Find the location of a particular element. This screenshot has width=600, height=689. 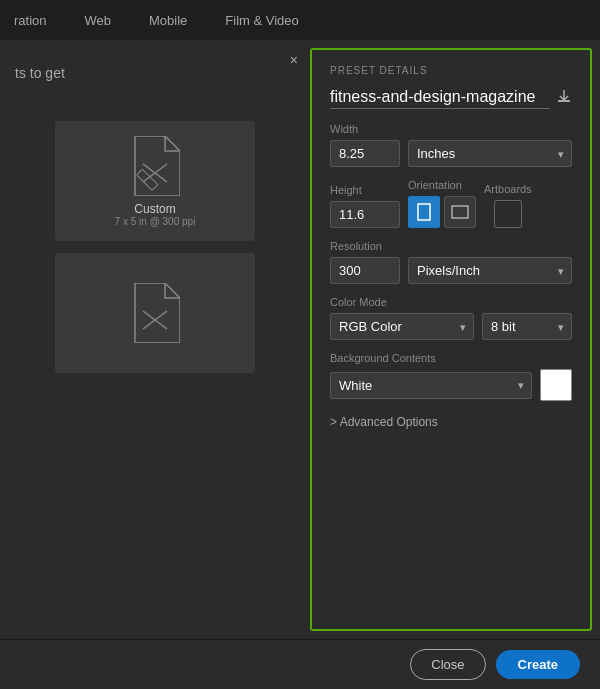

portrait-button is located at coordinates (424, 212).